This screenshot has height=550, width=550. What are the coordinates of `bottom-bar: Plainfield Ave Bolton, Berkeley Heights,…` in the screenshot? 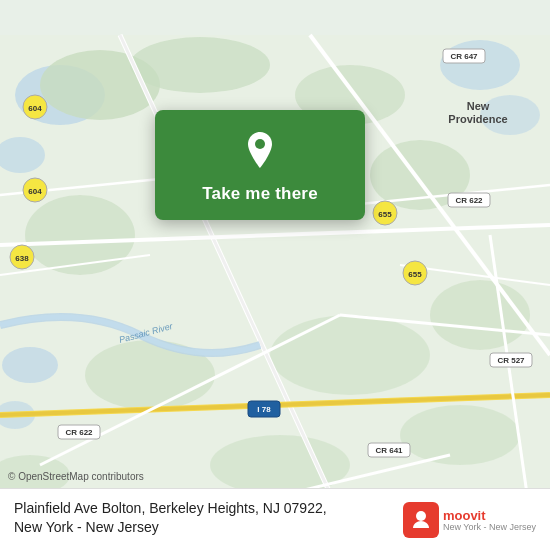 It's located at (275, 519).